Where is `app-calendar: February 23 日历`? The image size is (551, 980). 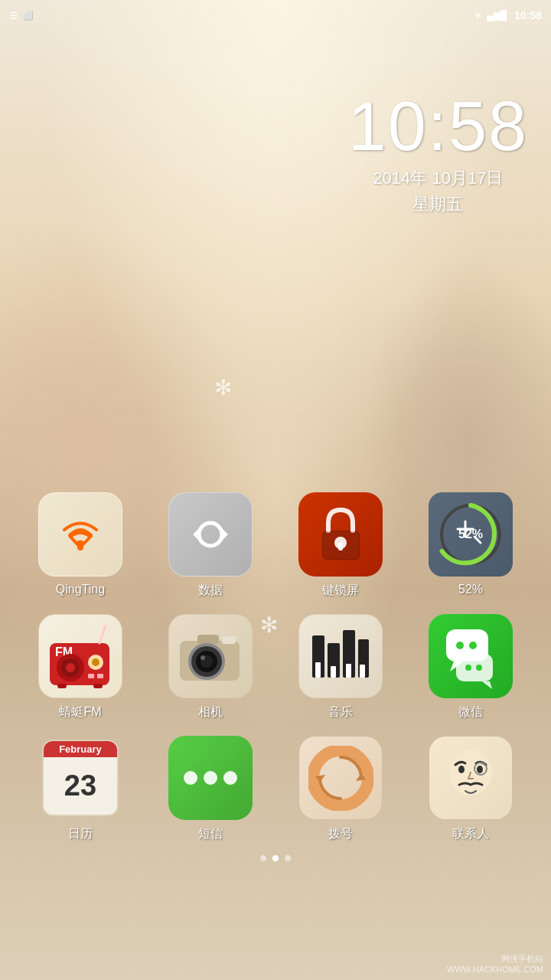
app-calendar: February 23 日历 is located at coordinates (81, 789).